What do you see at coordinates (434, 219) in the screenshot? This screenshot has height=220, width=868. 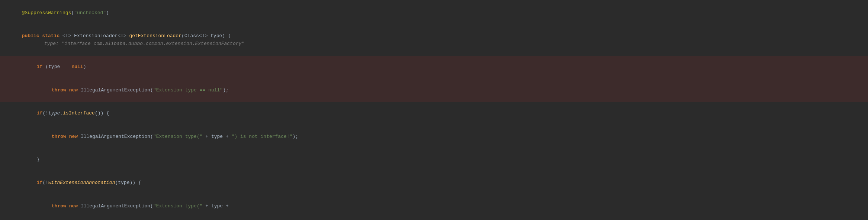 I see `line-10: ") is not extension, because WITHOUT @" …` at bounding box center [434, 219].